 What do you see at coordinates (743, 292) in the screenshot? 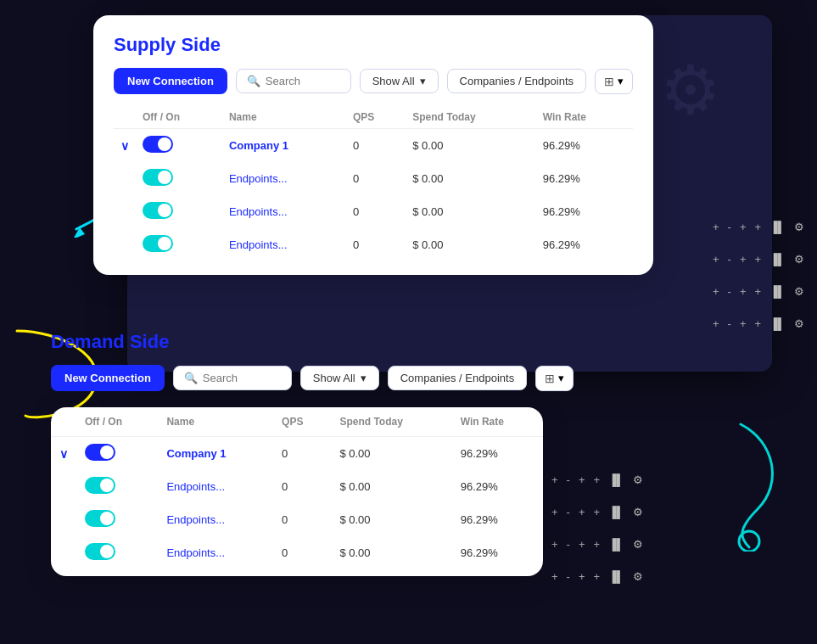
I see `supply-ep2-plus-2: +` at bounding box center [743, 292].